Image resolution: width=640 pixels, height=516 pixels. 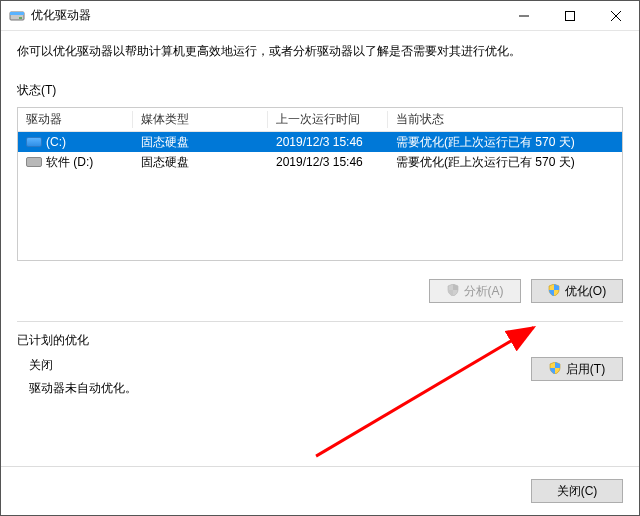 I want to click on footer: 关闭(C), so click(x=320, y=490).